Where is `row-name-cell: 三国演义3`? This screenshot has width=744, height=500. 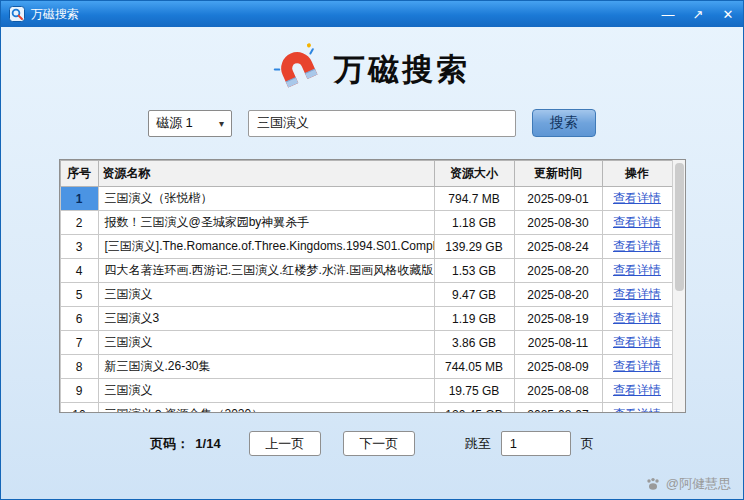 row-name-cell: 三国演义3 is located at coordinates (266, 319).